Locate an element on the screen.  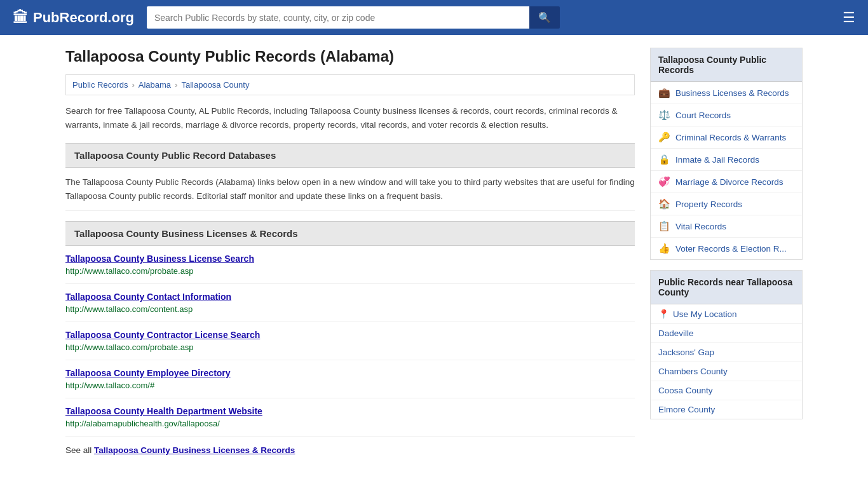
sidebar-icon-2: 🔑 is located at coordinates (665, 137).